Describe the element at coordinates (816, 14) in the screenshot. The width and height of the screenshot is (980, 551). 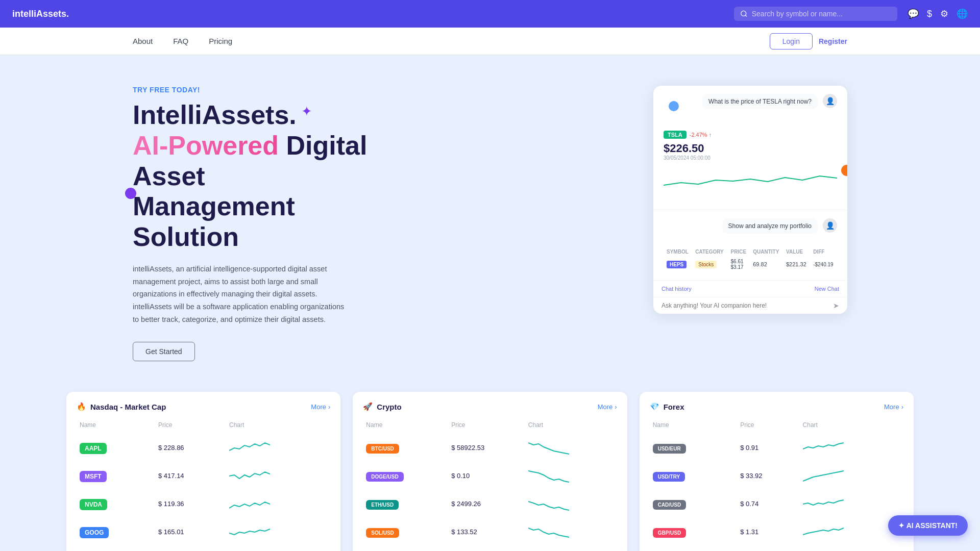
I see `search-bar` at that location.